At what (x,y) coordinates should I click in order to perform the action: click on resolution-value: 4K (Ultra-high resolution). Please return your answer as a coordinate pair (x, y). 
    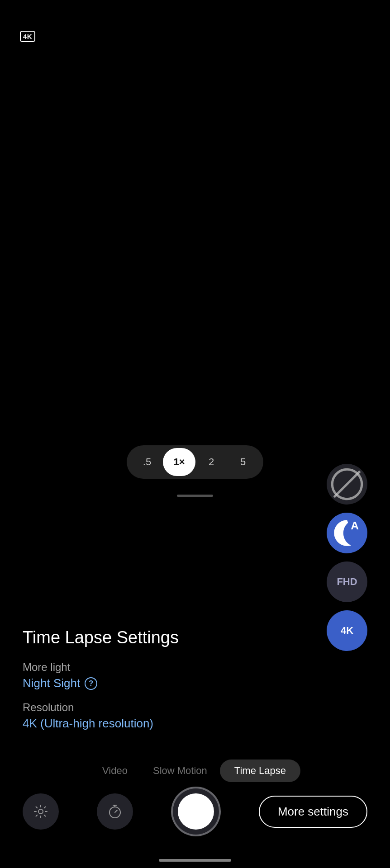
    Looking at the image, I should click on (195, 723).